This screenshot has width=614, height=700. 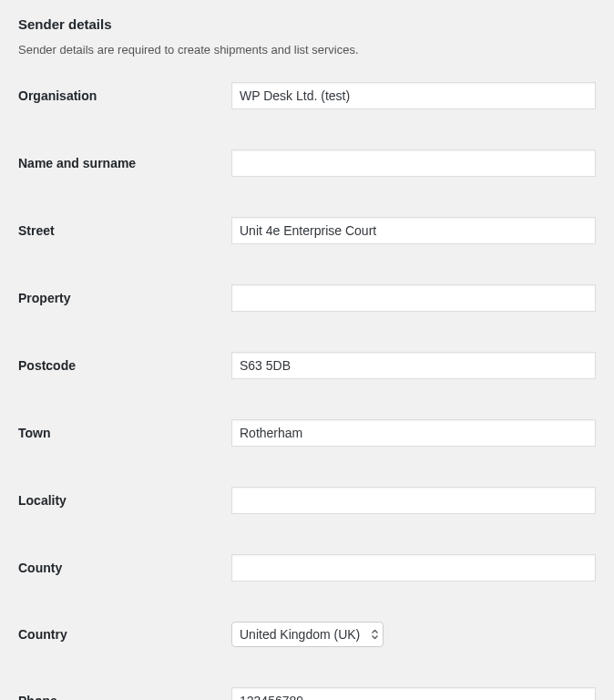 What do you see at coordinates (414, 365) in the screenshot?
I see `input-postcode` at bounding box center [414, 365].